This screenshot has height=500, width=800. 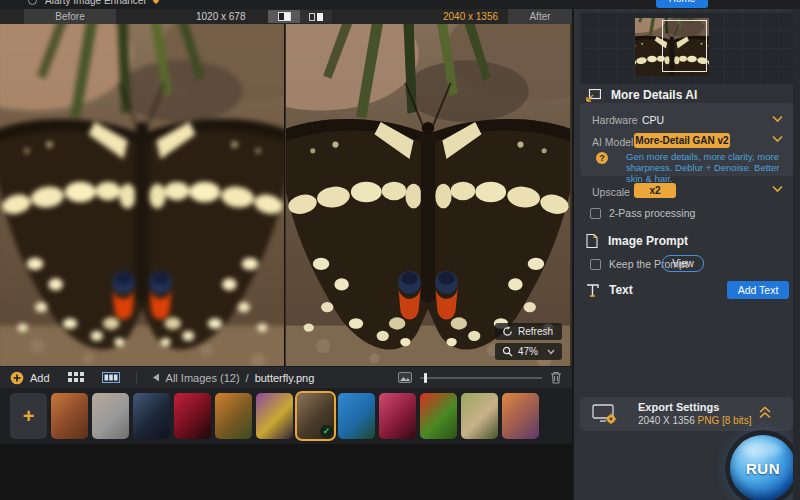 I want to click on view-prompt-button: View, so click(x=683, y=264).